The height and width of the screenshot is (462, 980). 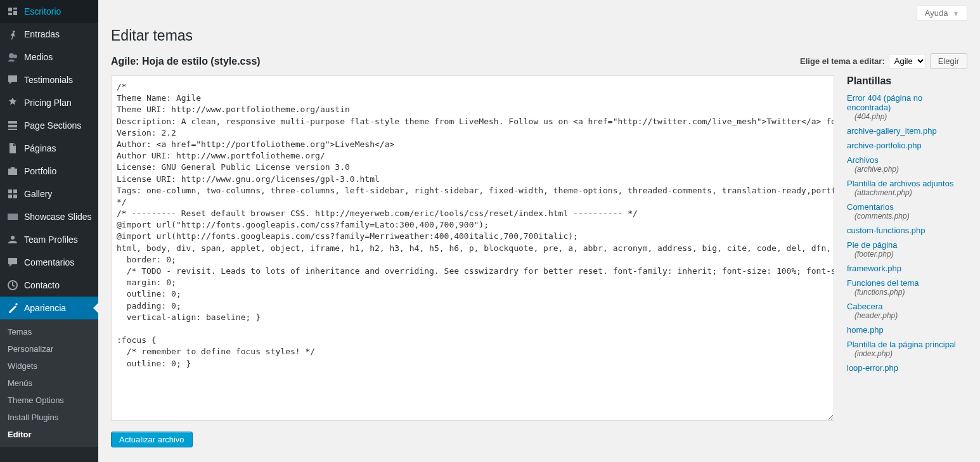 What do you see at coordinates (907, 131) in the screenshot?
I see `template-item: archive-gallery_item.php` at bounding box center [907, 131].